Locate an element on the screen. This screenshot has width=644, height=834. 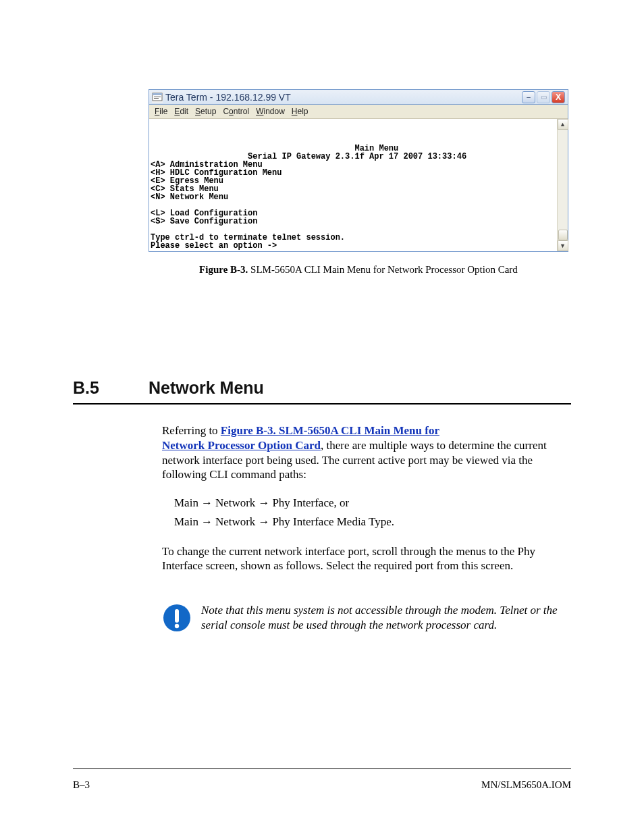
menu-control: Control is located at coordinates (236, 111).